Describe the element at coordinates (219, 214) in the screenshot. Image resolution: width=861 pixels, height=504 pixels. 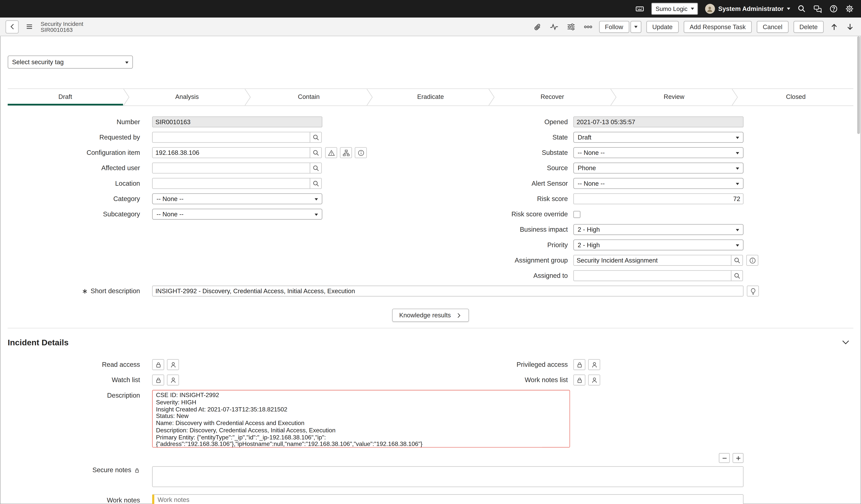
I see `field-row-subcategory: Subcategory -- None --` at that location.